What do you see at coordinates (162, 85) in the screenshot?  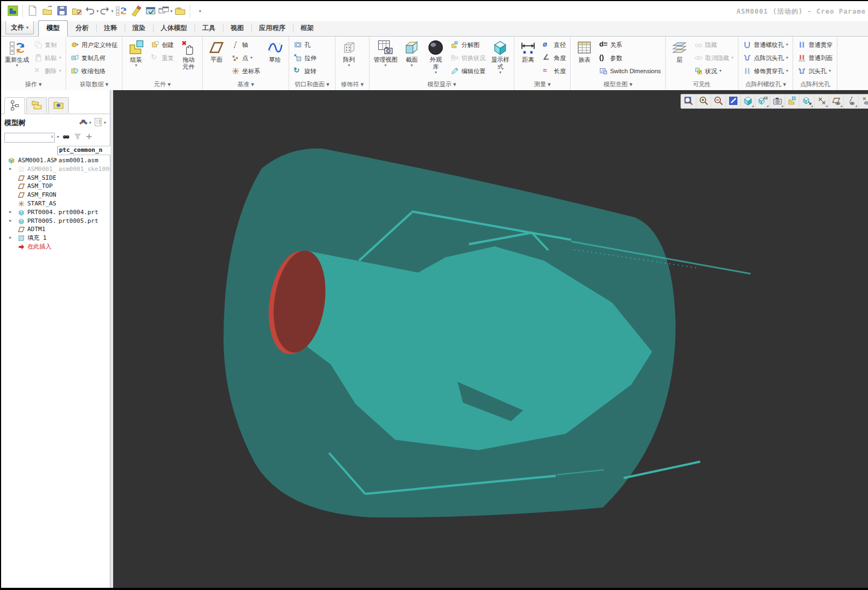 I see `group-label: 元件 ▾` at bounding box center [162, 85].